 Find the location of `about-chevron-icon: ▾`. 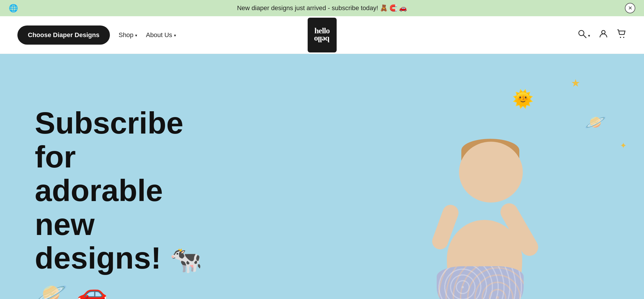

about-chevron-icon: ▾ is located at coordinates (175, 35).